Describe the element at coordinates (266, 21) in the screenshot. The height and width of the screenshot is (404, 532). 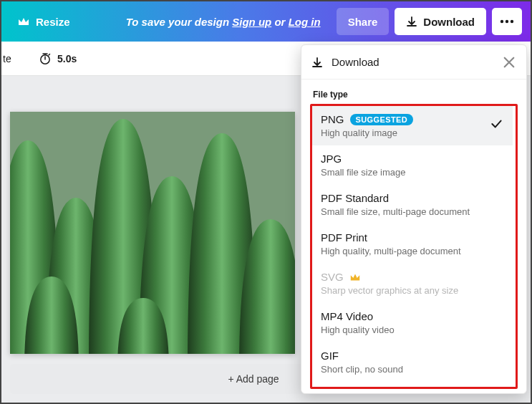
I see `app-header: Resize To save your design Sign up or Lo…` at that location.